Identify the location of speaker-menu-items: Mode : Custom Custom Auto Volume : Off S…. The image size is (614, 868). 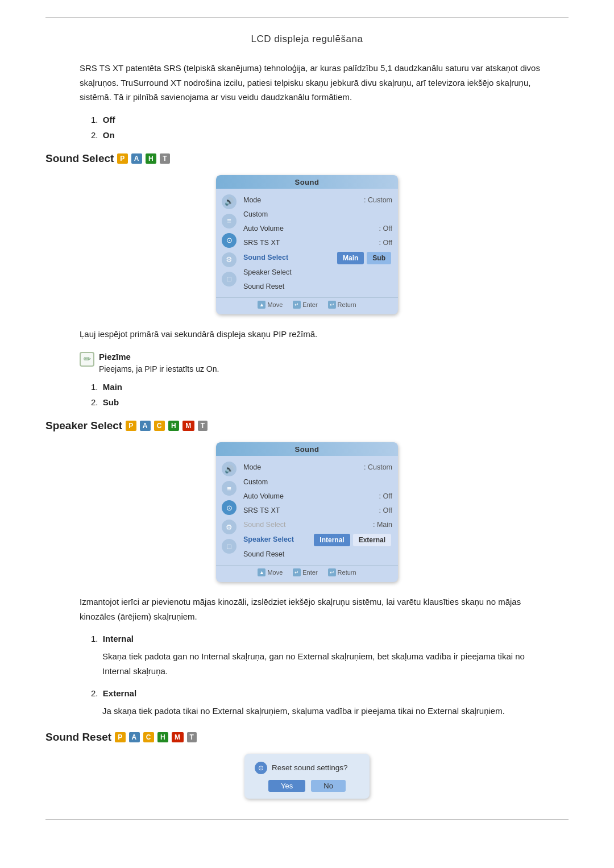
(320, 510).